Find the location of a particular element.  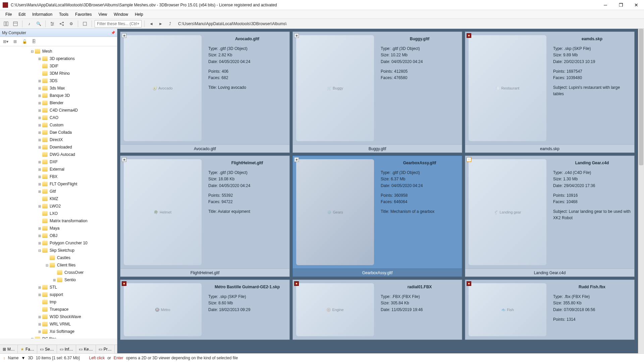

tree-node: ⊞Dae Collada is located at coordinates (58, 132).